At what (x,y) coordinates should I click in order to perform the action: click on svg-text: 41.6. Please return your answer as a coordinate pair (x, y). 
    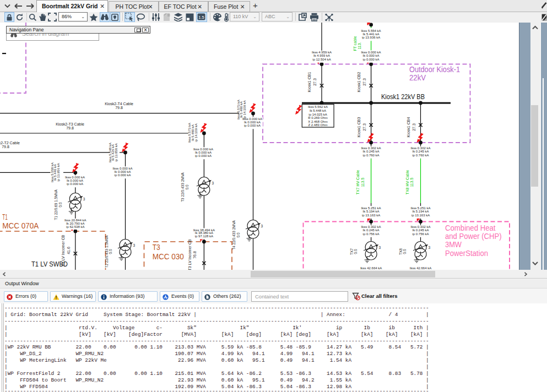
    Looking at the image, I should click on (68, 251).